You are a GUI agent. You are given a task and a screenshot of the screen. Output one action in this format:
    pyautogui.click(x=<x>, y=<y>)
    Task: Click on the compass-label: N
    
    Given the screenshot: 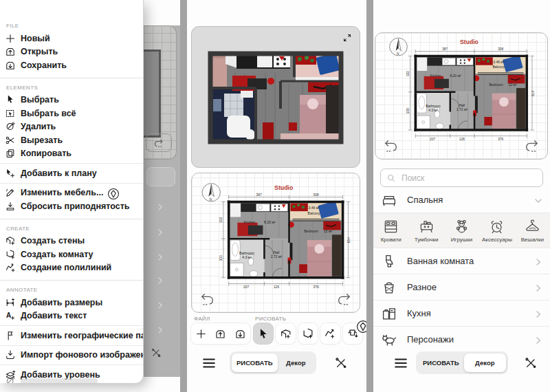 What is the action you would take?
    pyautogui.click(x=211, y=199)
    